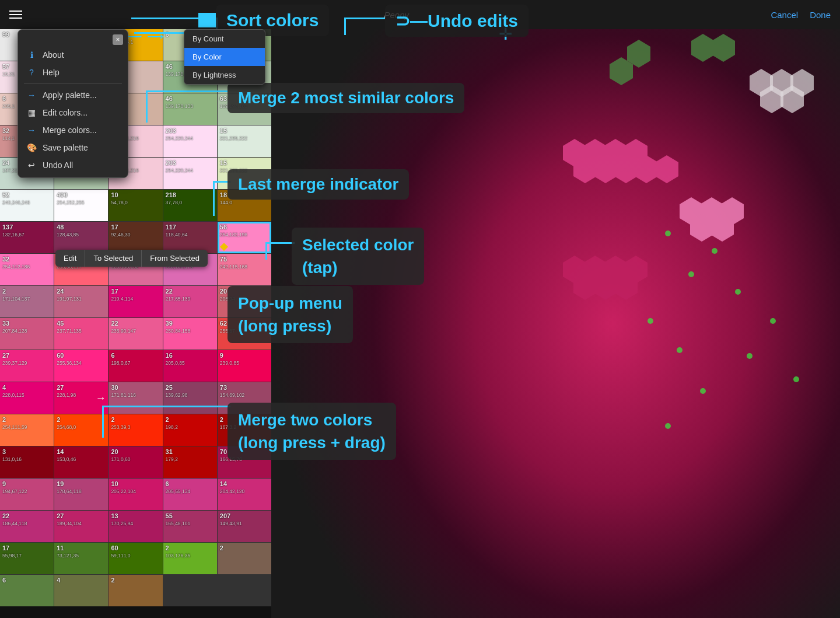 The image size is (840, 618). What do you see at coordinates (73, 130) in the screenshot?
I see `menu-item-4: →Merge colors...` at bounding box center [73, 130].